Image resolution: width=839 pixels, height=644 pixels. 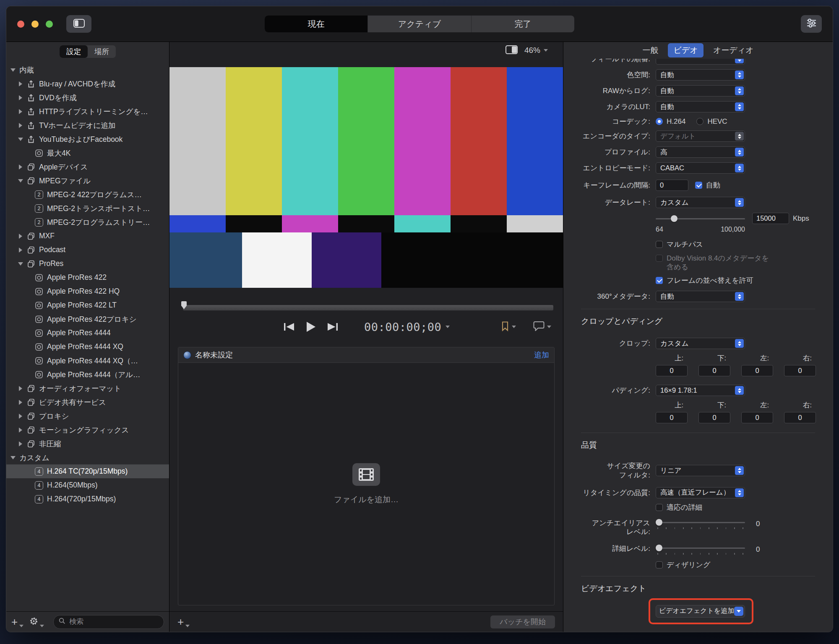 What do you see at coordinates (88, 139) in the screenshot?
I see `sidebar-item: YouTubeおよびFacebook` at bounding box center [88, 139].